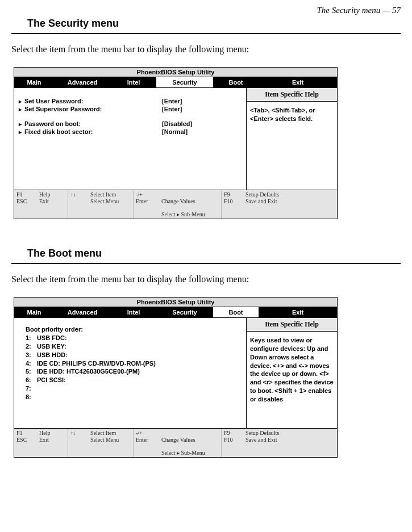 Image resolution: width=412 pixels, height=532 pixels. Describe the element at coordinates (202, 124) in the screenshot. I see `field-value: [Disabled]` at that location.